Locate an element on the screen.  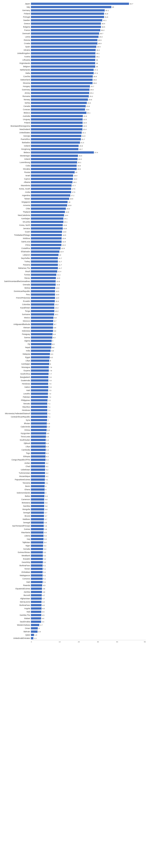
bar-label: Azerbaijan is located at coordinates (17, 218).